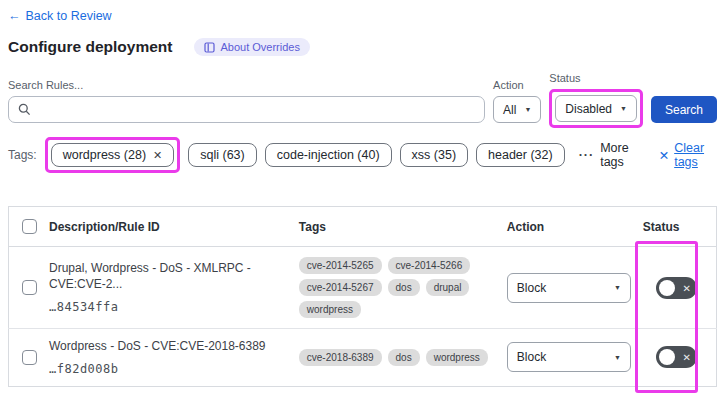  What do you see at coordinates (569, 227) in the screenshot?
I see `column-header-action: Action` at bounding box center [569, 227].